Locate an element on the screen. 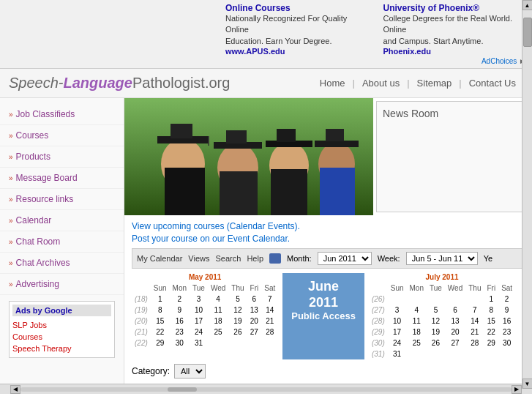 The height and width of the screenshot is (399, 532). scroll-left-arrow: ◀ is located at coordinates (15, 389).